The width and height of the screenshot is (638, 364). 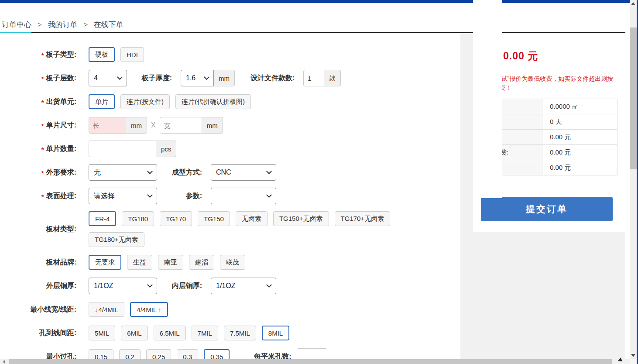 I want to click on piece-width-input, so click(x=181, y=125).